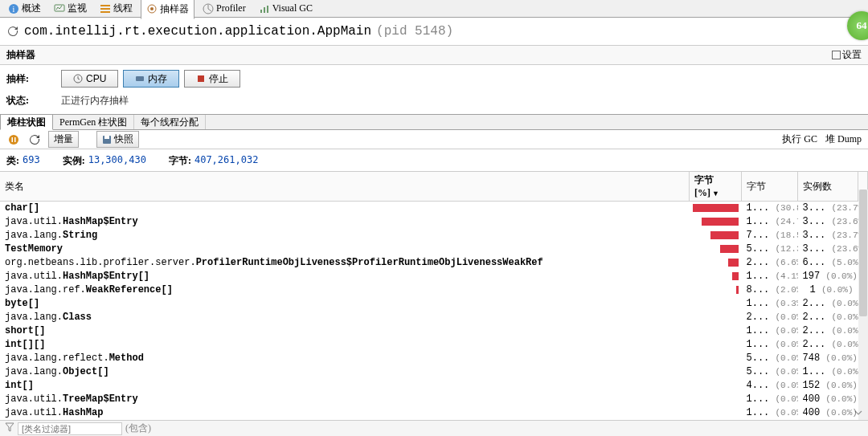  Describe the element at coordinates (434, 209) in the screenshot. I see `table-row: char[]1... (30.8%)3... (23.7%)` at that location.